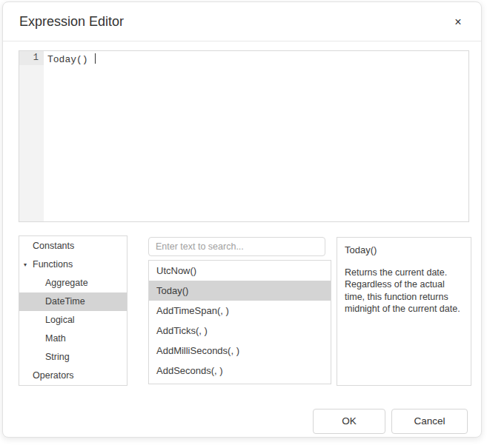  I want to click on list-item-utcnow: UtcNow(), so click(240, 271).